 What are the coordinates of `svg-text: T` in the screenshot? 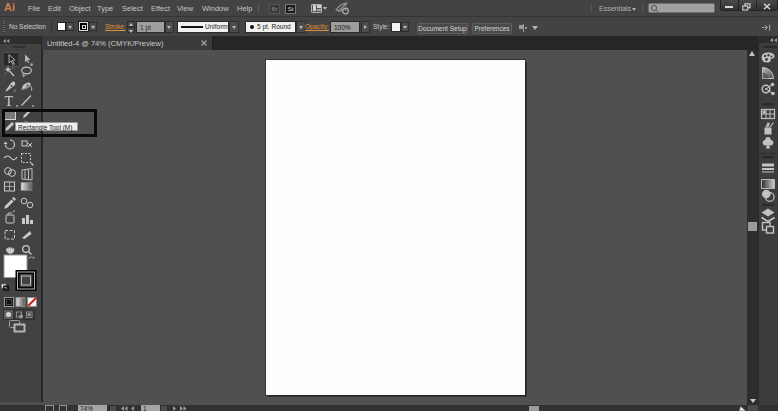 It's located at (10, 102).